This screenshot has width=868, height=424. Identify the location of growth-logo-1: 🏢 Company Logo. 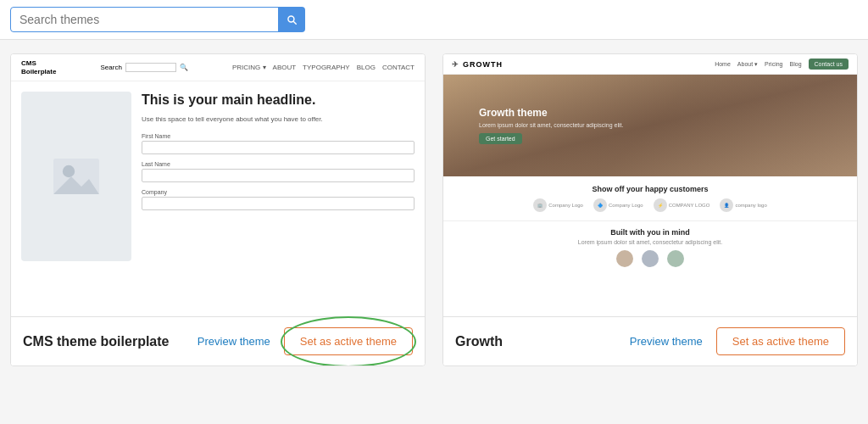
(558, 205).